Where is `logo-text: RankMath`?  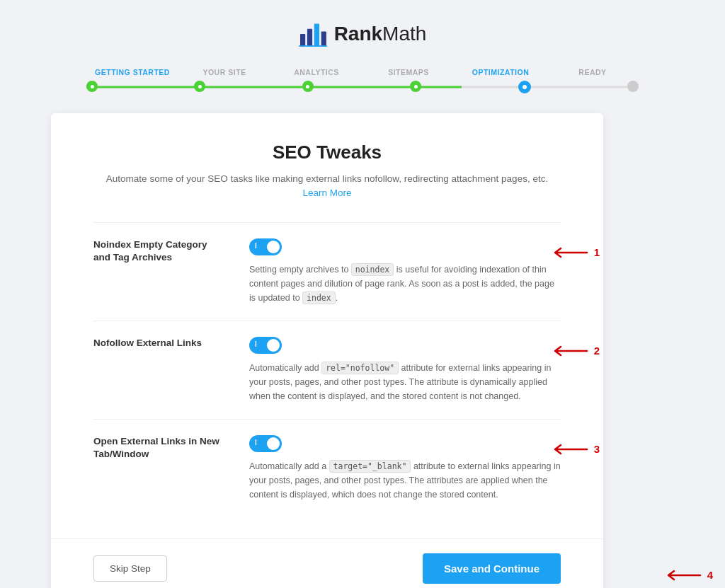
logo-text: RankMath is located at coordinates (381, 34).